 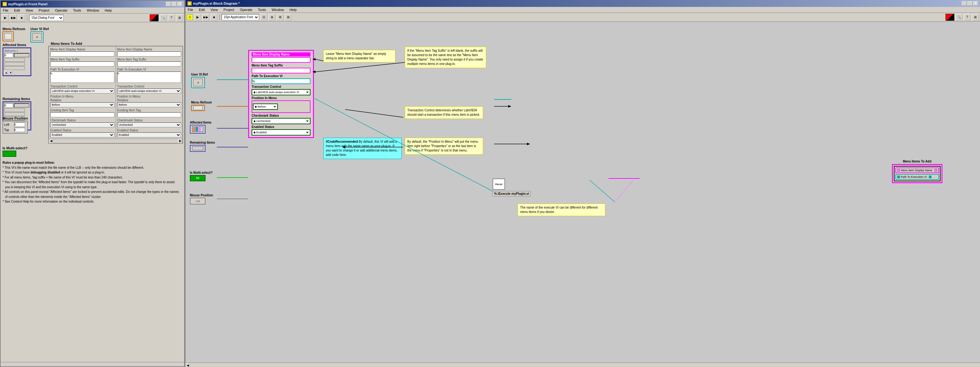 What do you see at coordinates (149, 91) in the screenshot?
I see `col2-transaction-select: LabVIEW auto-wraps execution VI` at bounding box center [149, 91].